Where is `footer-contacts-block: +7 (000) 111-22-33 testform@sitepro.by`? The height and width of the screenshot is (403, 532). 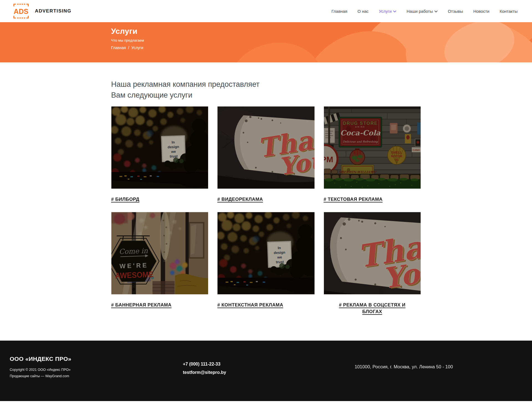 footer-contacts-block: +7 (000) 111-22-33 testform@sitepro.by is located at coordinates (269, 371).